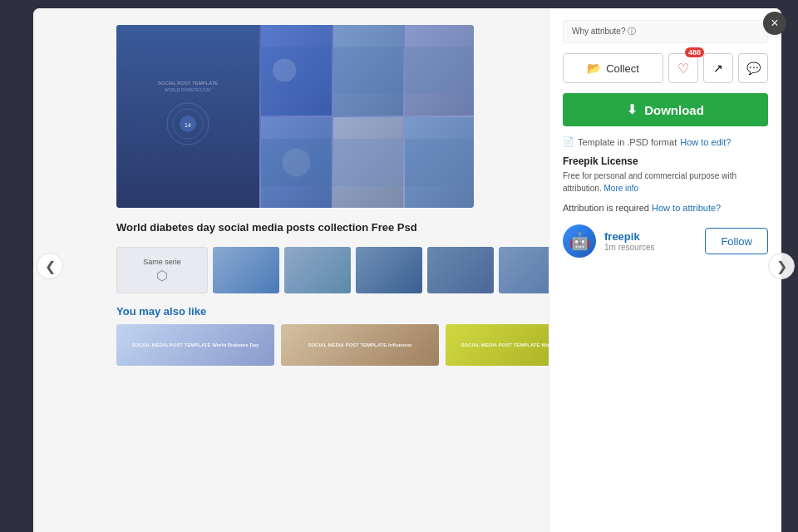  Describe the element at coordinates (753, 68) in the screenshot. I see `comment-button: 💬` at that location.